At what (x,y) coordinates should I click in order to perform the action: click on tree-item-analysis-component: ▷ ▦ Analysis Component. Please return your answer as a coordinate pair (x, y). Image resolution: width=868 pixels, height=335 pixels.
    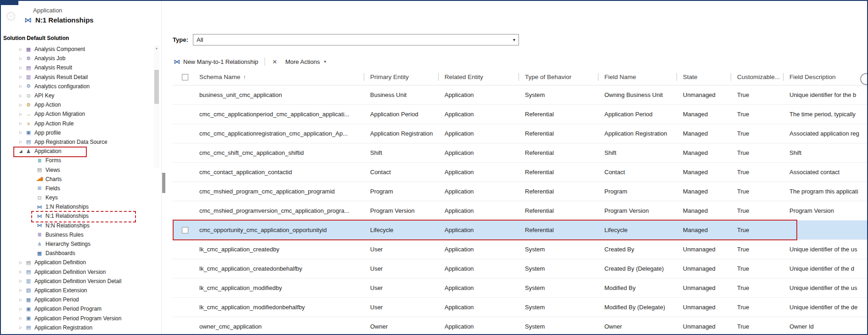
    Looking at the image, I should click on (81, 49).